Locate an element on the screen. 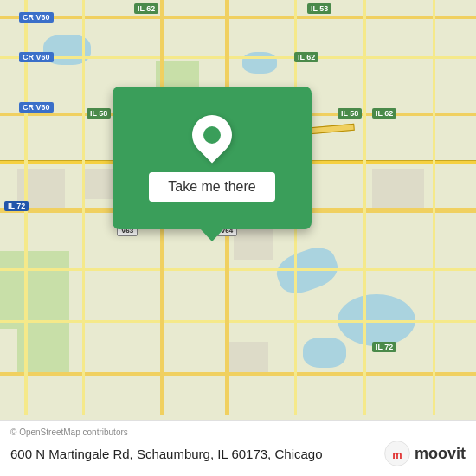  pin-inner is located at coordinates (212, 135).